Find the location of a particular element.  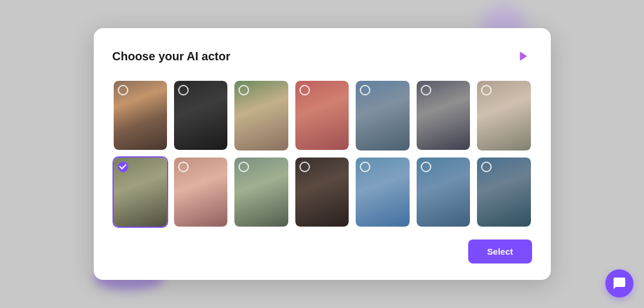

select-button: Select is located at coordinates (500, 252).